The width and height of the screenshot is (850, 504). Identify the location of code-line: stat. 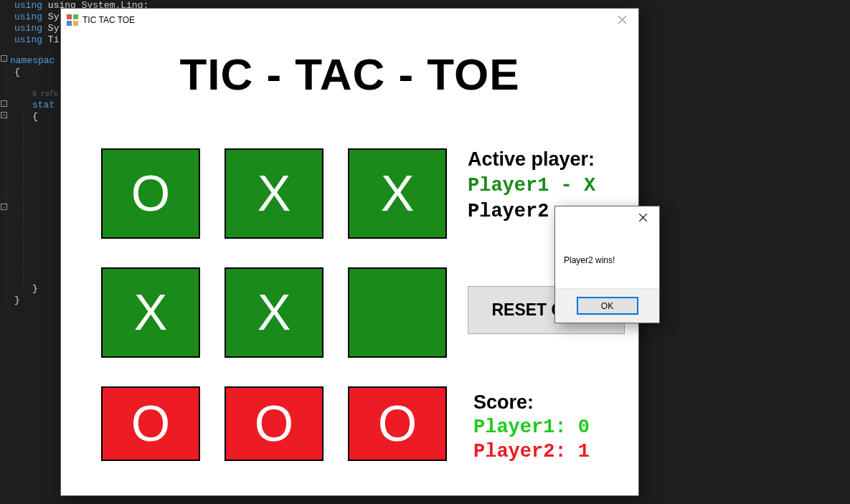
(43, 105).